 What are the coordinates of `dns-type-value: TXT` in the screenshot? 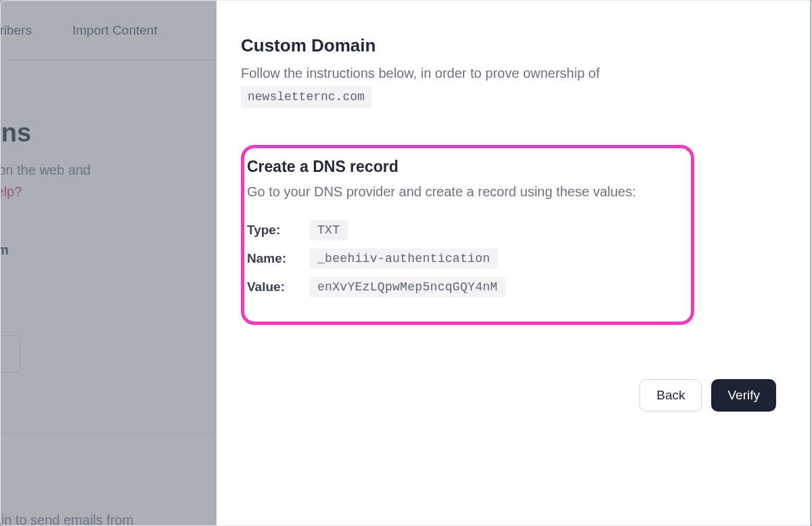 It's located at (329, 230).